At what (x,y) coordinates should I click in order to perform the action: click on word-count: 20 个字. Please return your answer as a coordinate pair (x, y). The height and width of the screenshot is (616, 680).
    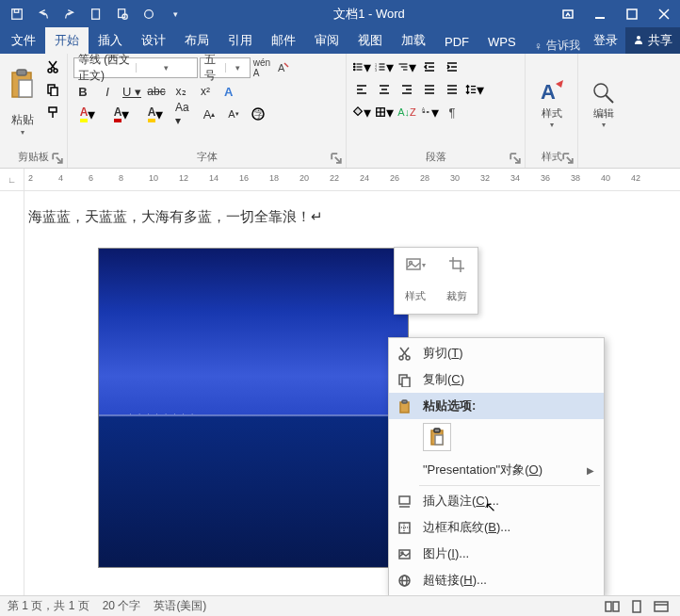
    Looking at the image, I should click on (122, 607).